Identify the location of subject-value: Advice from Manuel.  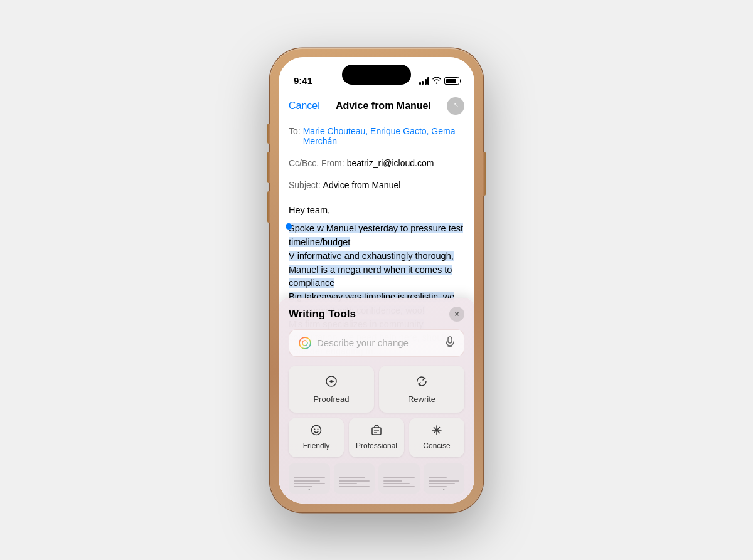
(362, 185).